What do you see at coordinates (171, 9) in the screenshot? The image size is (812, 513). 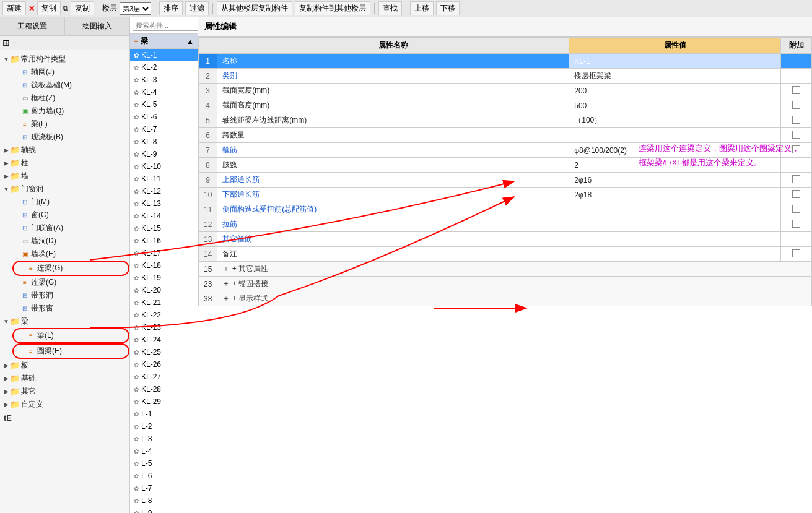 I see `toolbar-sort-btn: 排序` at bounding box center [171, 9].